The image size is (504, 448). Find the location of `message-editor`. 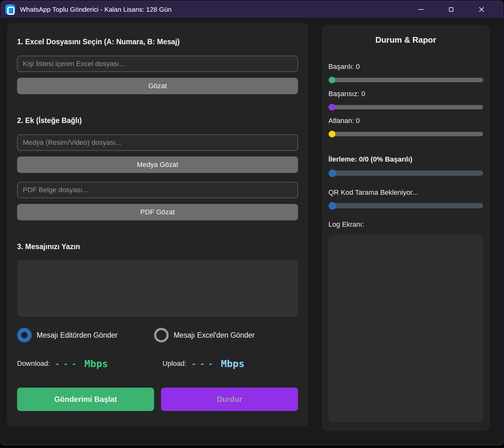

message-editor is located at coordinates (158, 288).